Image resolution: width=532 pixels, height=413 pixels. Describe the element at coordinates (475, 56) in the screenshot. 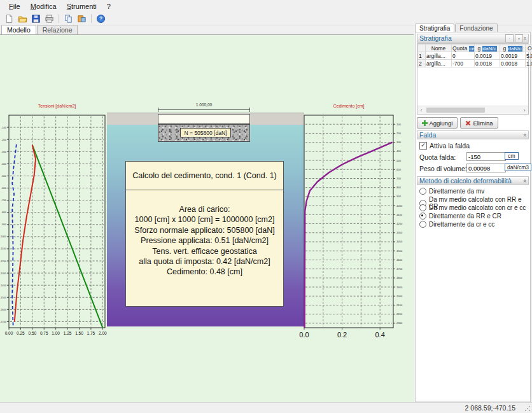

I see `table-row: 1argilla...00.00190.00195.00` at that location.